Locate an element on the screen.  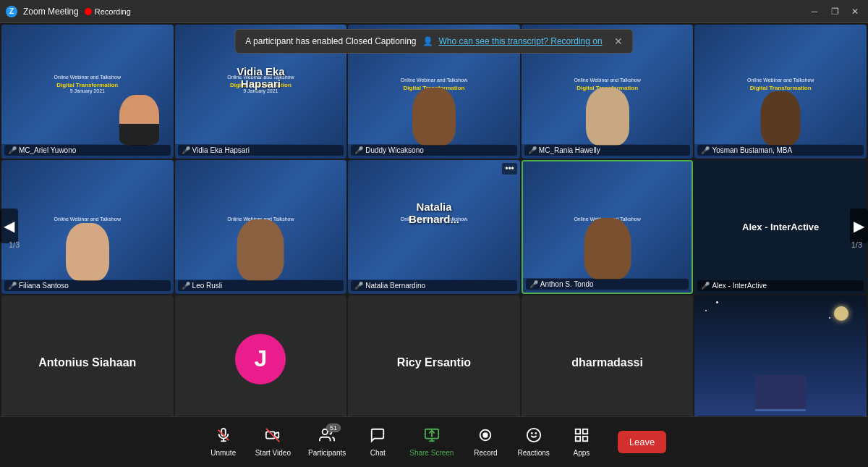
cell-label-natalia: 🎤 Natalia Bernardino is located at coordinates (434, 285).